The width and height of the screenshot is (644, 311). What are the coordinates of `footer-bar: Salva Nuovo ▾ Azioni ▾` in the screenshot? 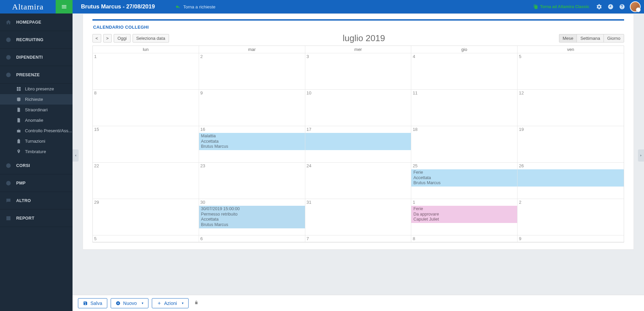 It's located at (358, 303).